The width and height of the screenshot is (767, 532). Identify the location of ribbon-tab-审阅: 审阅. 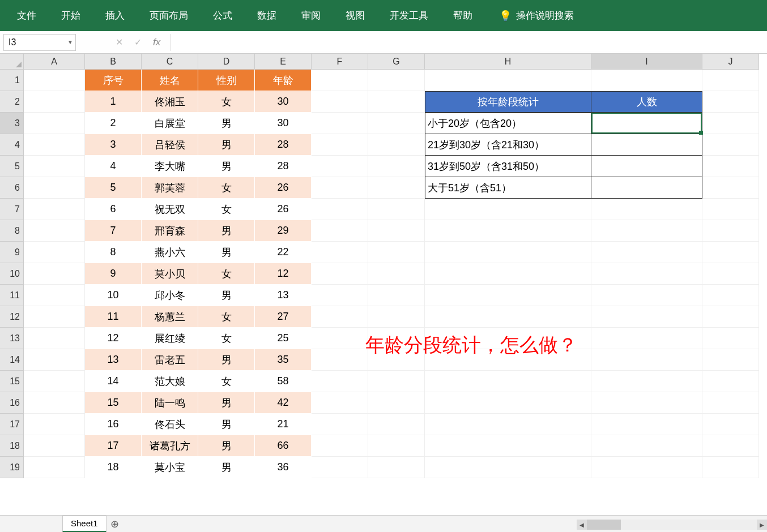
(311, 16).